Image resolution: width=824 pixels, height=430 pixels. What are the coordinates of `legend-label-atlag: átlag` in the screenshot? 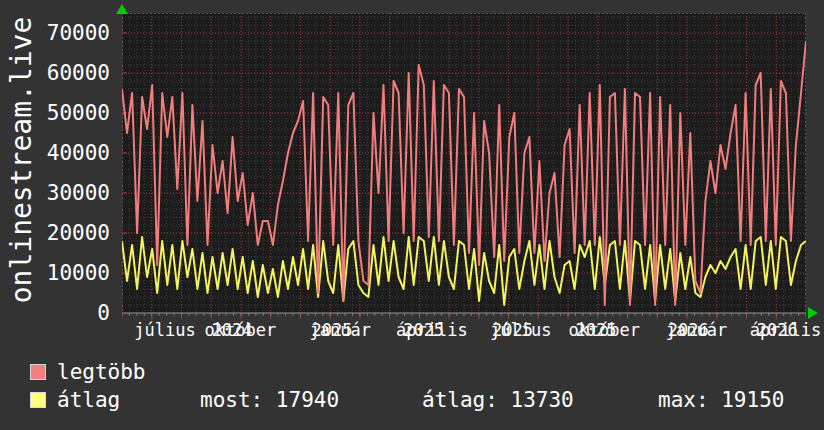 It's located at (88, 400).